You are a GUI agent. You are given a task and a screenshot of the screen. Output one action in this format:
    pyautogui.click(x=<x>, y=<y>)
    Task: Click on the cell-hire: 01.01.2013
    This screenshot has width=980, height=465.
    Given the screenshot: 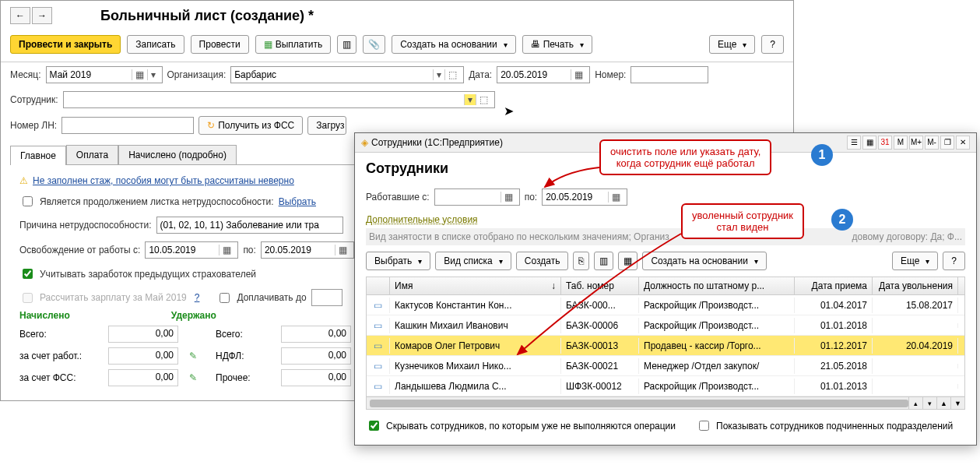 What is the action you would take?
    pyautogui.click(x=834, y=386)
    